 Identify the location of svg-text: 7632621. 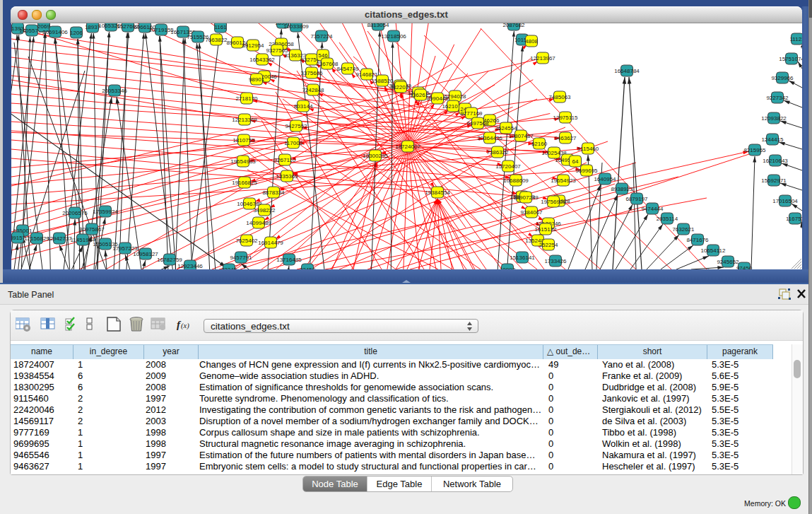
(683, 229).